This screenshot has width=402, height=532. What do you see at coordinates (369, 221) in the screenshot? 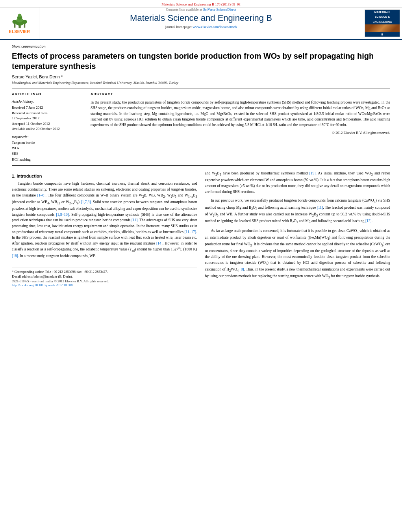
I see `ref-12: [12]` at bounding box center [369, 221].